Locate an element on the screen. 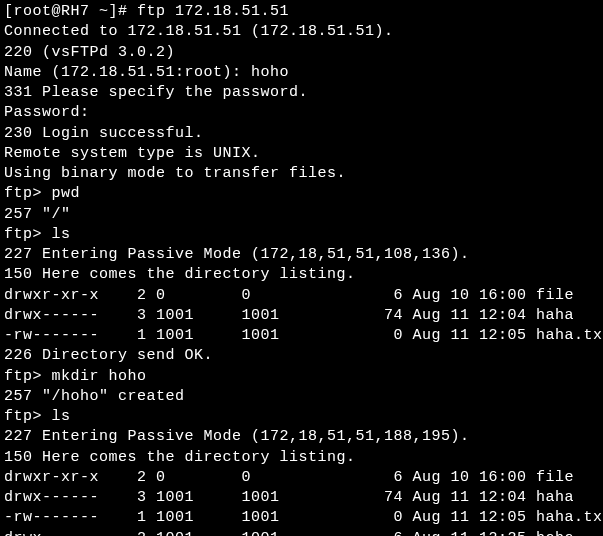 This screenshot has height=536, width=603. listing-row: drwx------ 2 1001 1001 6 Aug 11 12:25 ho… is located at coordinates (302, 533).